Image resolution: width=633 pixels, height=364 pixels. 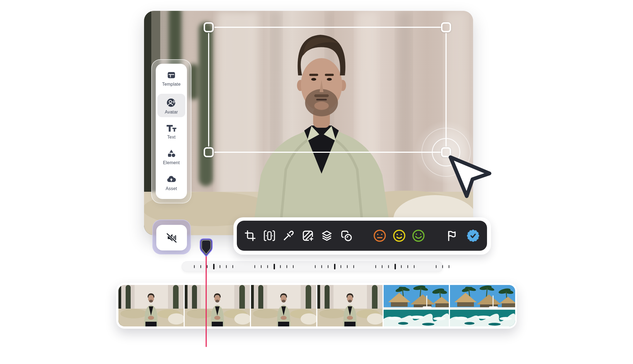 What do you see at coordinates (308, 236) in the screenshot?
I see `add-image-icon` at bounding box center [308, 236].